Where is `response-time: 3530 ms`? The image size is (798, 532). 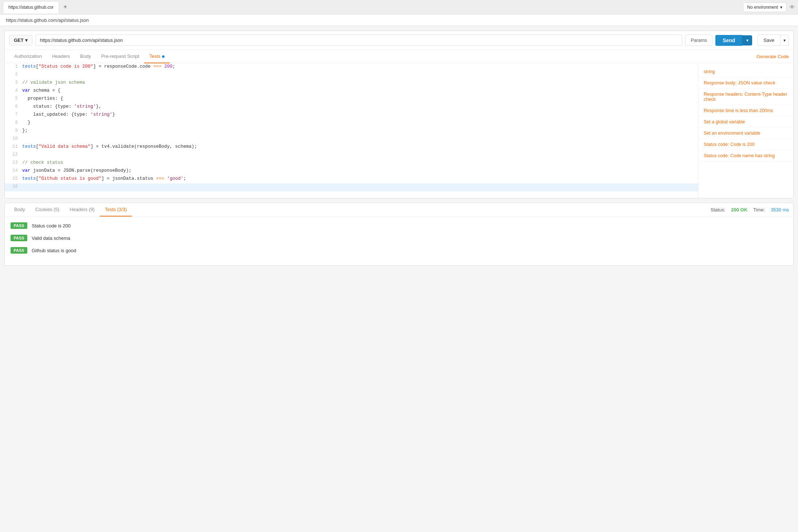 response-time: 3530 ms is located at coordinates (780, 210).